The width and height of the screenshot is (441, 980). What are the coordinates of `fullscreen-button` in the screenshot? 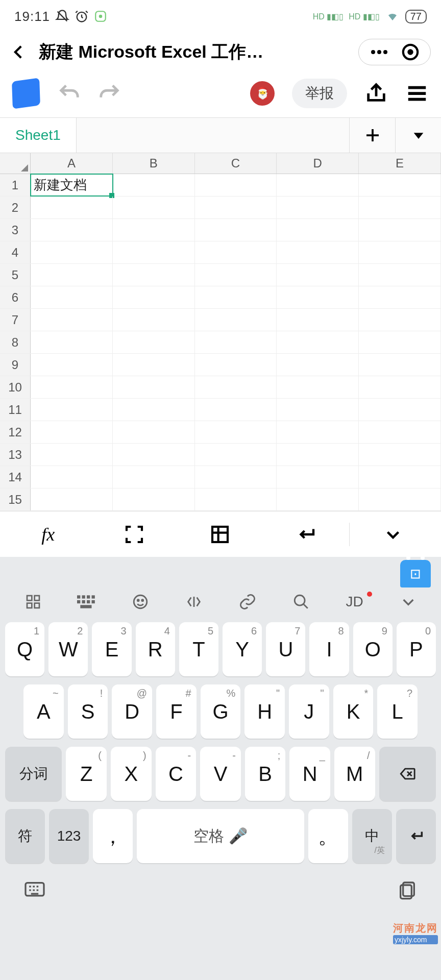 It's located at (135, 534).